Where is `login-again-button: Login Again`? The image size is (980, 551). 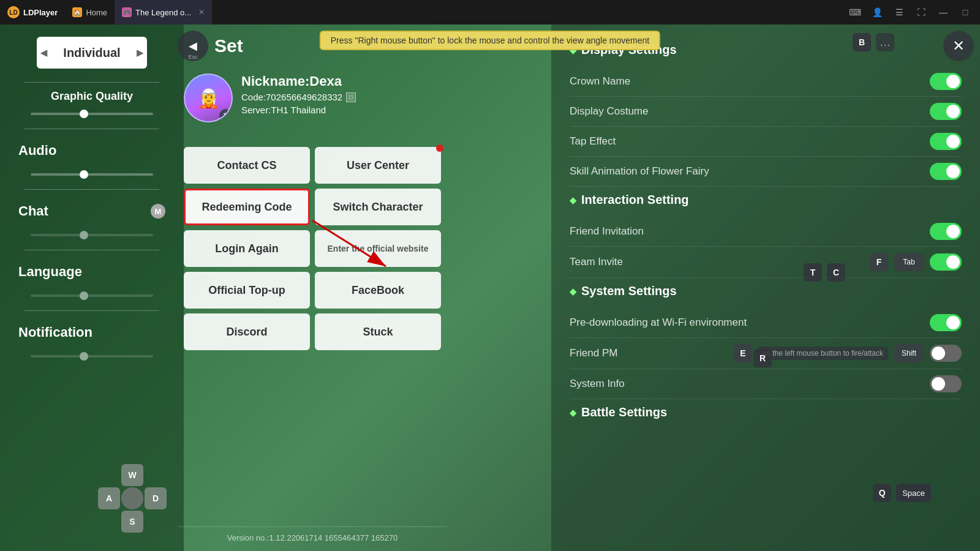
login-again-button: Login Again is located at coordinates (247, 249).